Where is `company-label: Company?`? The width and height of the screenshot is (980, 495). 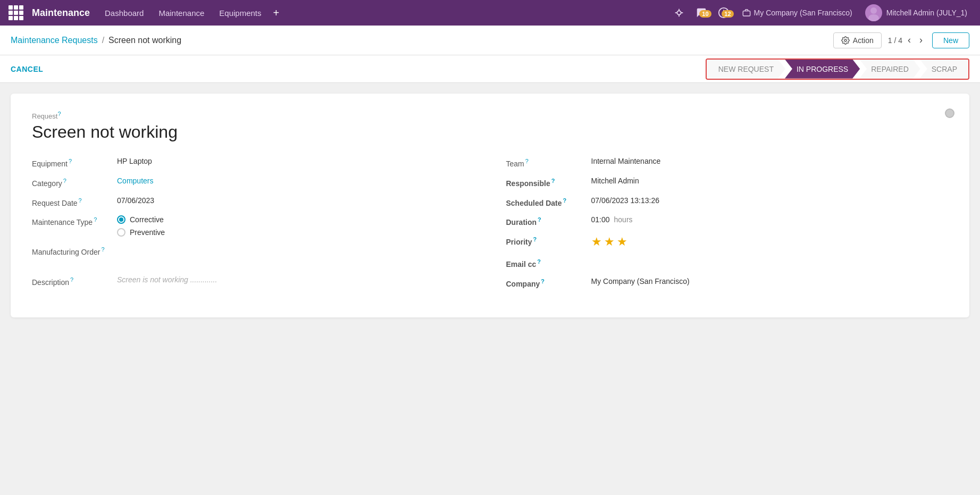 company-label: Company? is located at coordinates (549, 283).